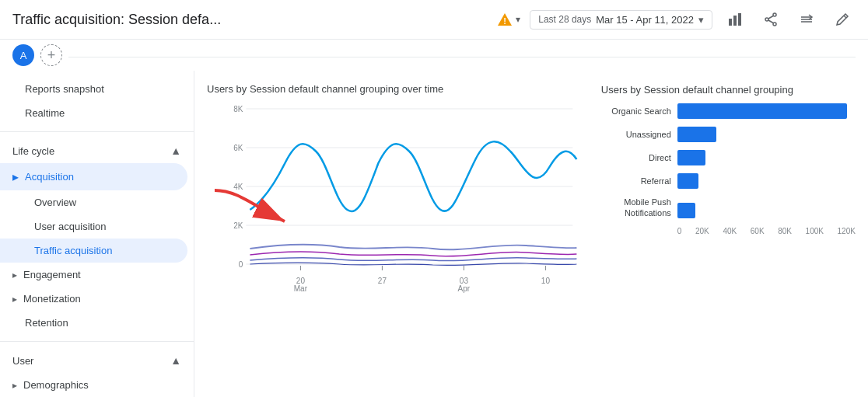 The image size is (868, 397). I want to click on demographics-label: Demographics, so click(56, 385).